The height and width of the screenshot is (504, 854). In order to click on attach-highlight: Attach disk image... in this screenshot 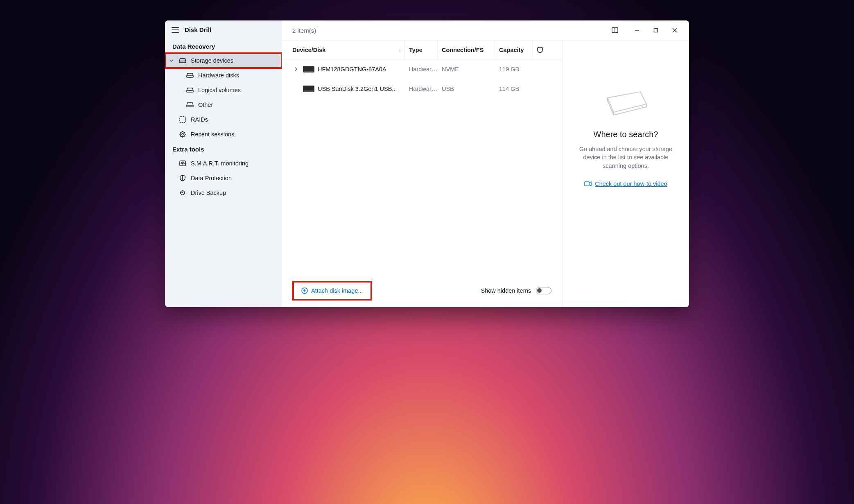, I will do `click(332, 291)`.